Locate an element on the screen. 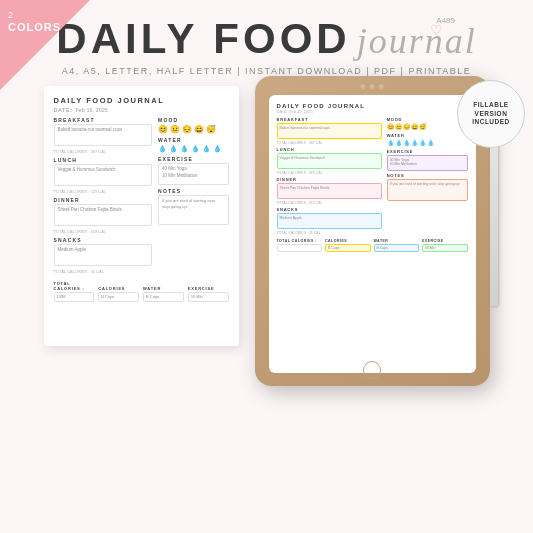 This screenshot has height=533, width=533. product-id: A489 is located at coordinates (446, 20).